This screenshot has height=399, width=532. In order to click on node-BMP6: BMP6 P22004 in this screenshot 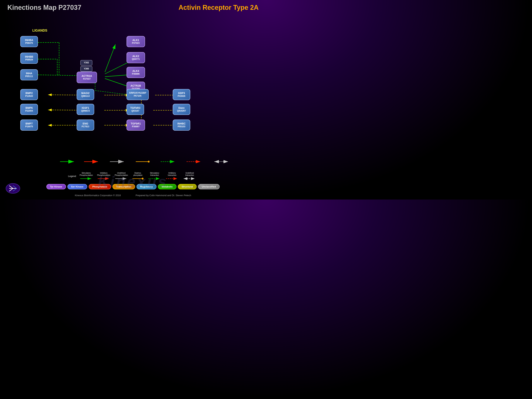, I will do `click(29, 109)`.